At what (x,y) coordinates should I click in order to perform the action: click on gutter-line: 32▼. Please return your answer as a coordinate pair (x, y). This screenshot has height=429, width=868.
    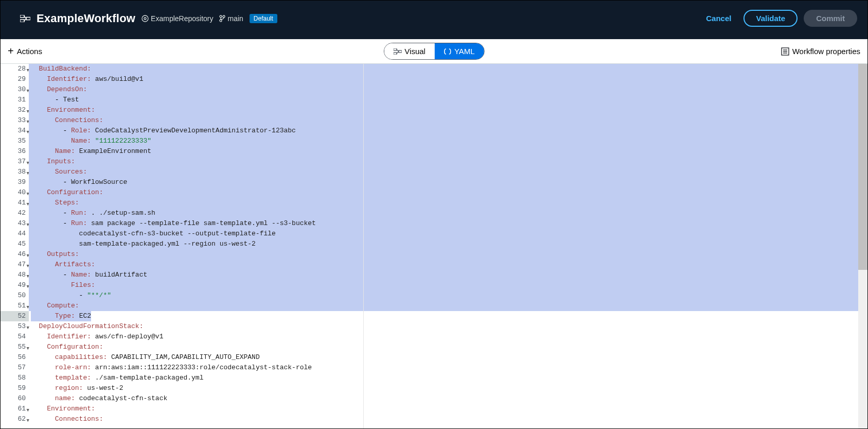
    Looking at the image, I should click on (14, 110).